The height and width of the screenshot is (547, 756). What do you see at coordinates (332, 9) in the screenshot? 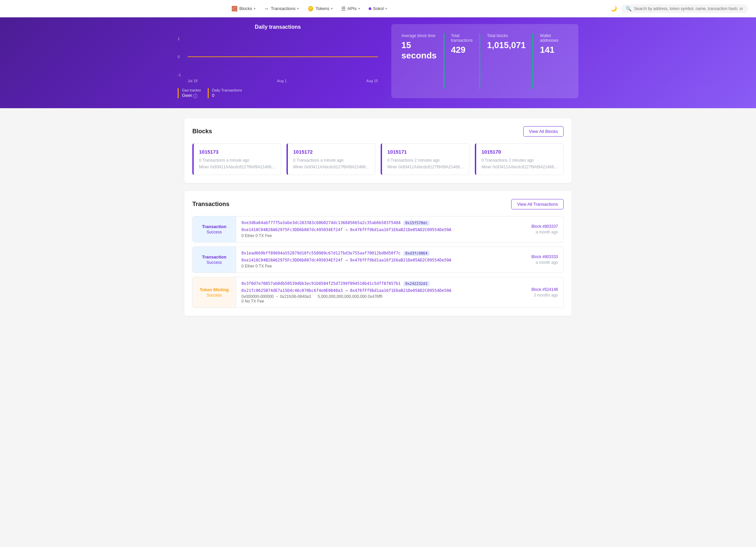
I see `tokens-chevron: ▾` at bounding box center [332, 9].